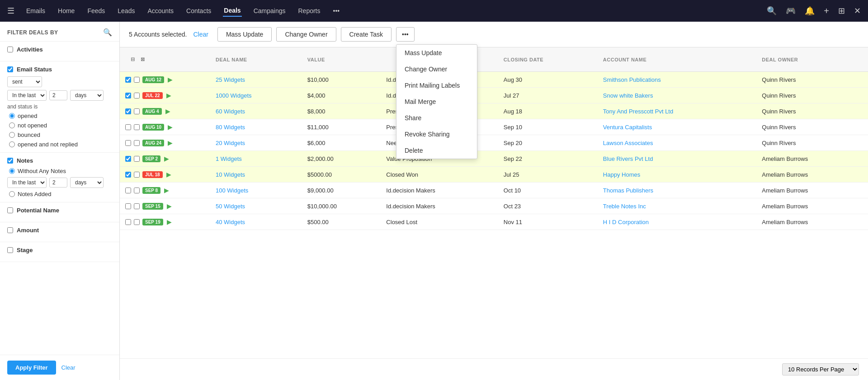 The height and width of the screenshot is (380, 868). What do you see at coordinates (437, 69) in the screenshot?
I see `dropdown-change-owner: Change Owner` at bounding box center [437, 69].